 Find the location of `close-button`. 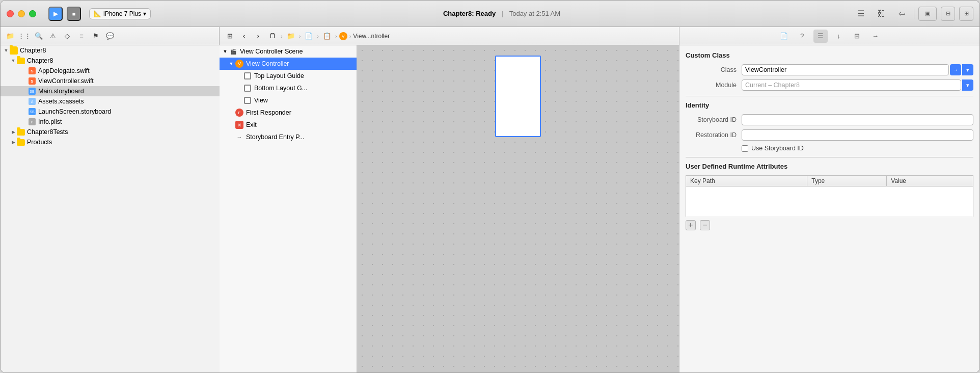

close-button is located at coordinates (10, 14).